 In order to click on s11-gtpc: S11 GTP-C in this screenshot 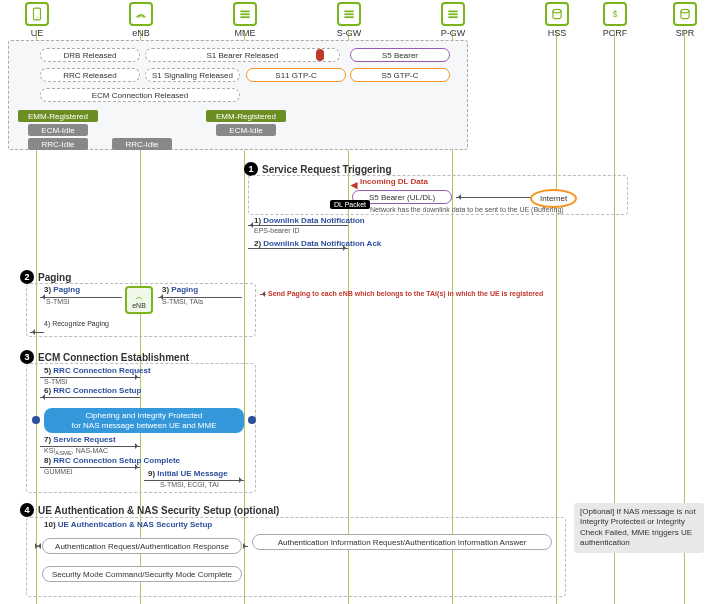, I will do `click(296, 75)`.